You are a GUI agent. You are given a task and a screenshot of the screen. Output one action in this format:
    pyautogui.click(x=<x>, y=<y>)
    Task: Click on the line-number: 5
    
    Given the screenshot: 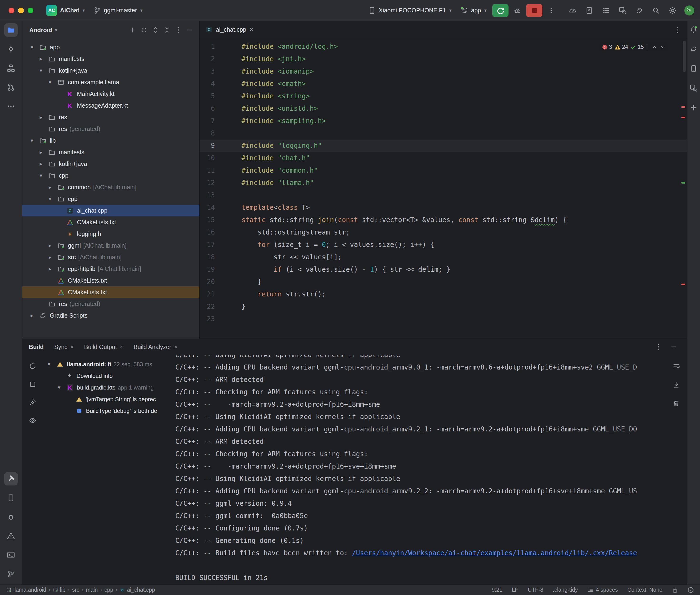 What is the action you would take?
    pyautogui.click(x=211, y=96)
    